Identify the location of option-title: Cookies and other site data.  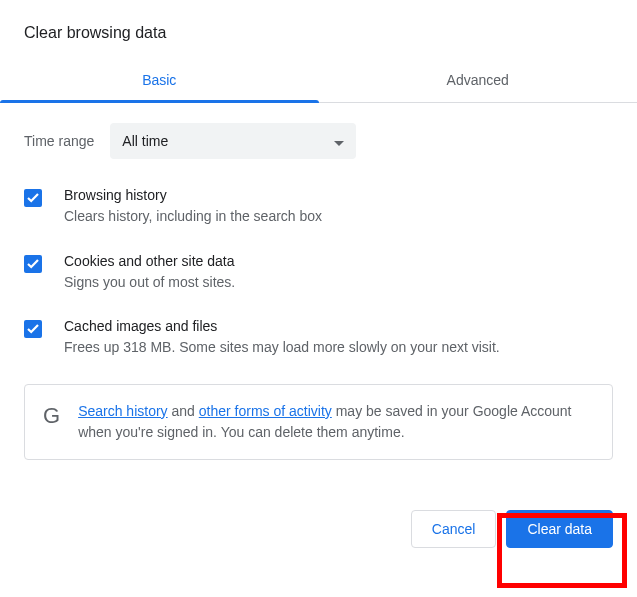
(150, 261).